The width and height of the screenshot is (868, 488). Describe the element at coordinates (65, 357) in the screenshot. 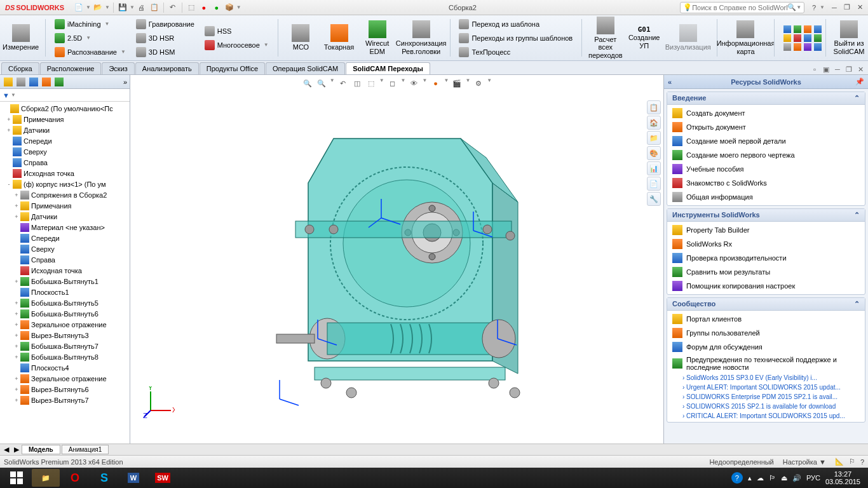

I see `tree-item: +Бобышка-Вытянуть8` at that location.